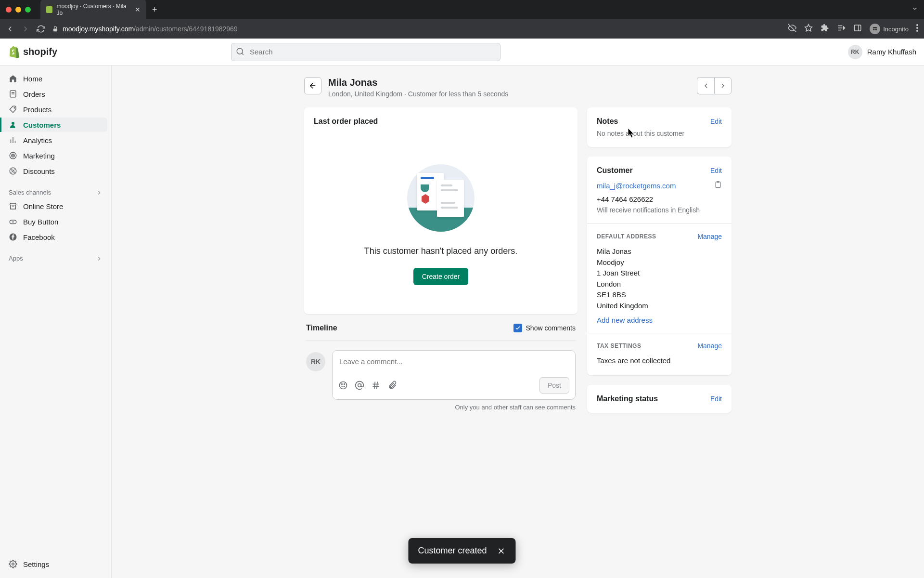 This screenshot has height=578, width=924. What do you see at coordinates (619, 346) in the screenshot?
I see `tax-section-title: TAX SETTINGS` at bounding box center [619, 346].